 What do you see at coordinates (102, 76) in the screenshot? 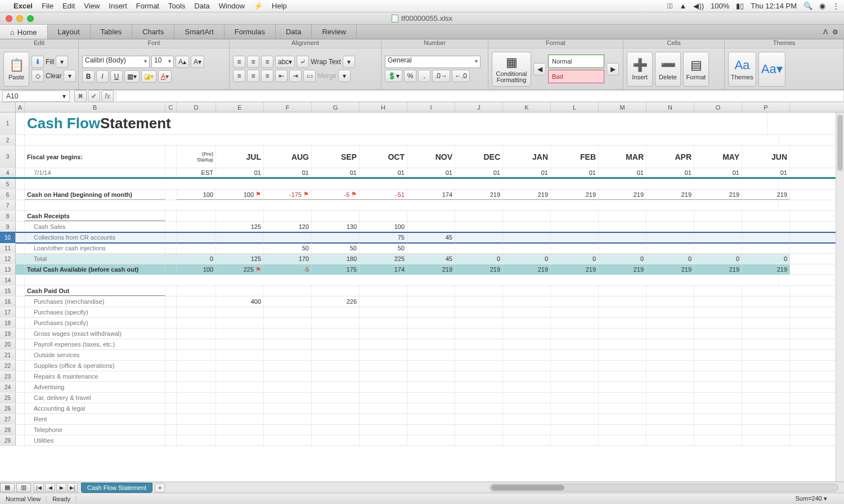
I see `italic-button: I` at bounding box center [102, 76].